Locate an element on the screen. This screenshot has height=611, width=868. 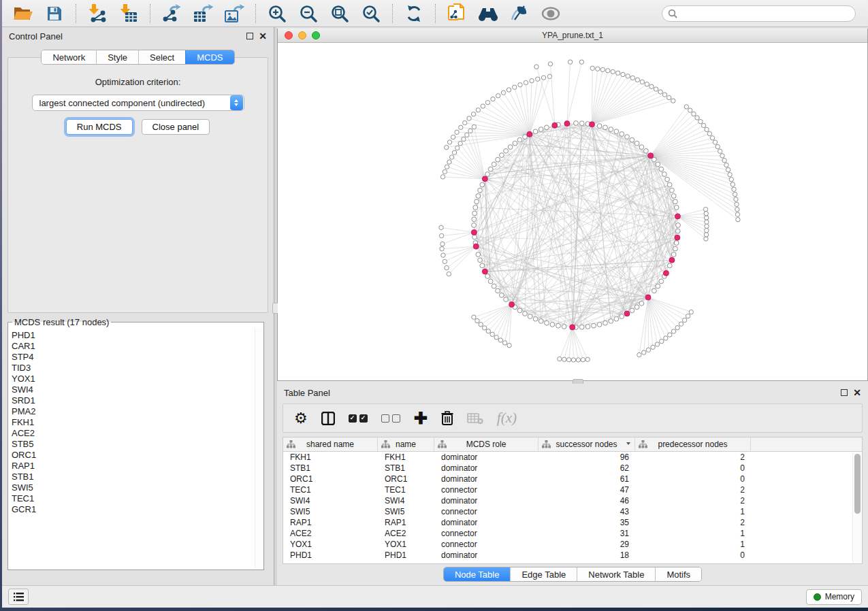
column-header-predecessor-nodes: predecessor nodes is located at coordinates (693, 444).